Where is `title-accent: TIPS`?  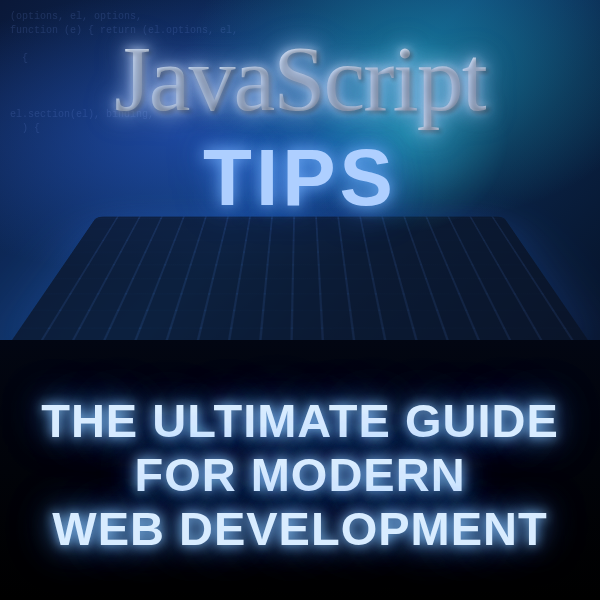 title-accent: TIPS is located at coordinates (300, 178).